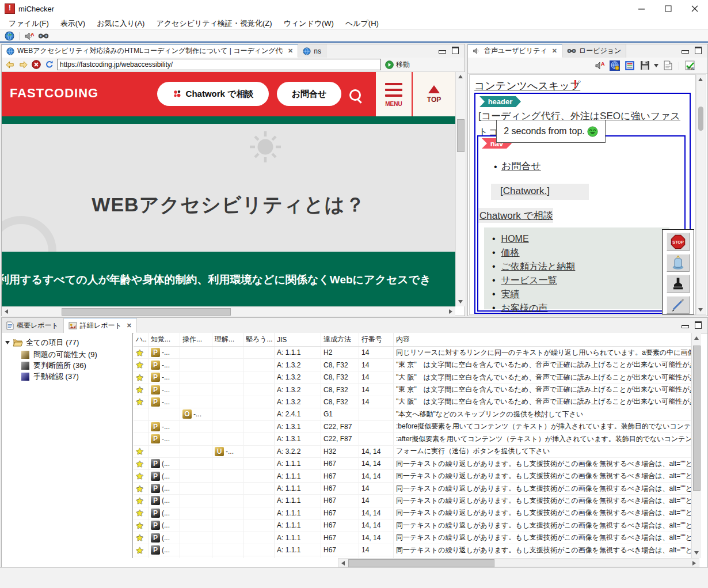 The width and height of the screenshot is (708, 588). What do you see at coordinates (678, 263) in the screenshot?
I see `eraser-tool-button` at bounding box center [678, 263].